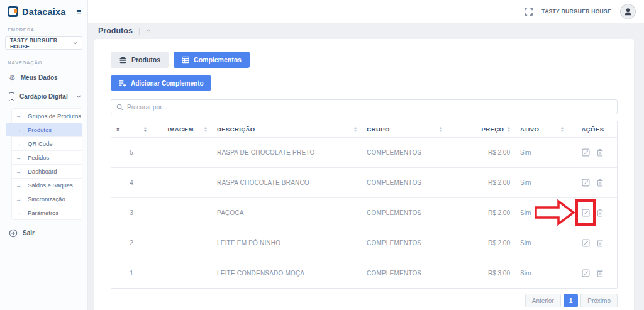  Describe the element at coordinates (44, 63) in the screenshot. I see `nav-section-label: NAVEGAÇÃO` at that location.